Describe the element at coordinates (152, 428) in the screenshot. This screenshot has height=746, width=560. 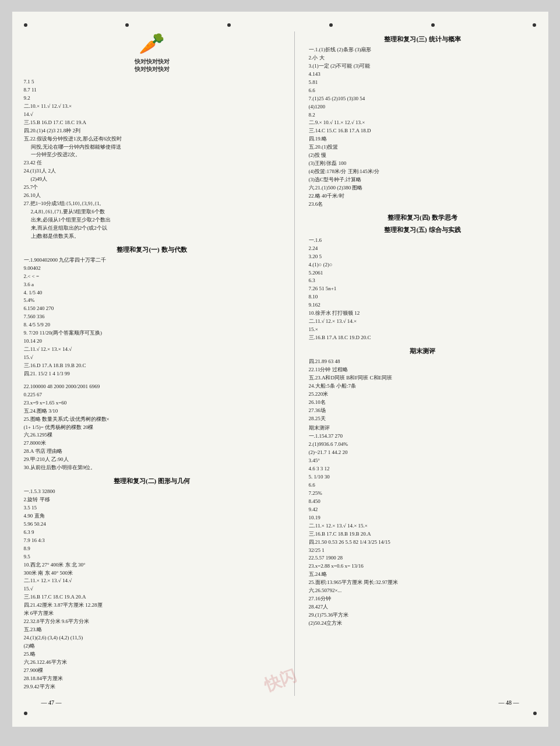
I see `section2-items-item-5: (1+ 1/5)= 优秀杨树的棵数 20棵` at that location.